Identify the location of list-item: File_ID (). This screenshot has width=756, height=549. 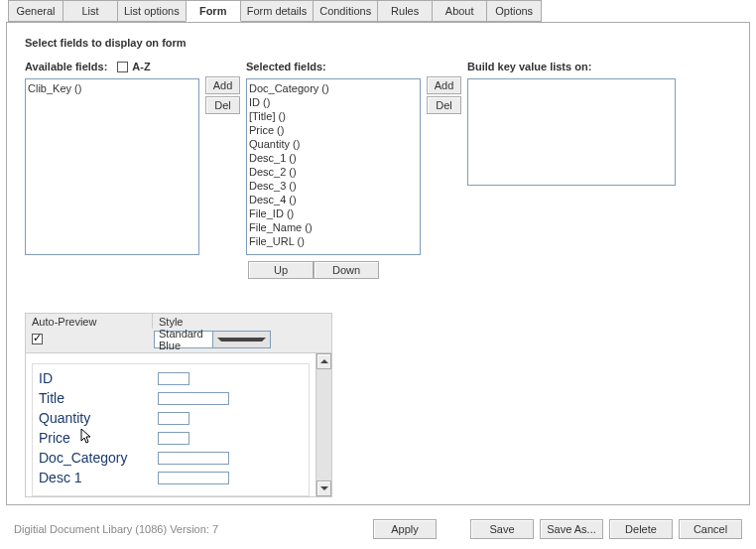
(333, 213).